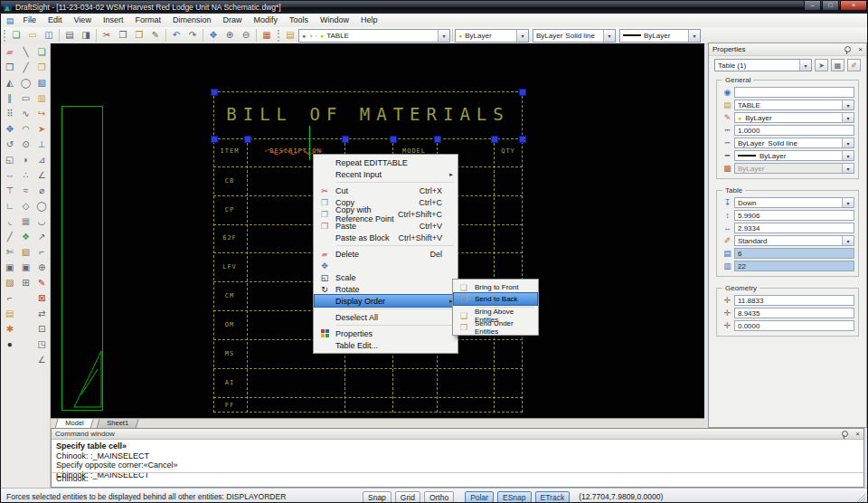 The height and width of the screenshot is (503, 868). Describe the element at coordinates (42, 83) in the screenshot. I see `image-tool-icon: ▧` at that location.